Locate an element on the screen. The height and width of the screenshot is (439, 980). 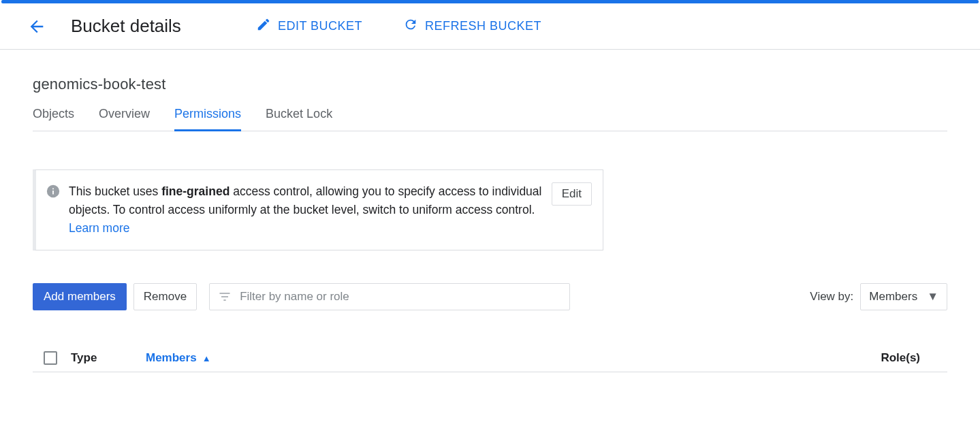
sort-ascending-icon: ▲ is located at coordinates (207, 358).